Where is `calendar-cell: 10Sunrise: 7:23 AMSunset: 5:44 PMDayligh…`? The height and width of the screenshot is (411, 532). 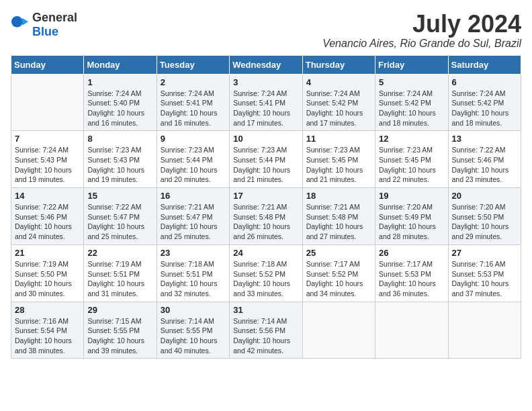 calendar-cell: 10Sunrise: 7:23 AMSunset: 5:44 PMDayligh… is located at coordinates (266, 160).